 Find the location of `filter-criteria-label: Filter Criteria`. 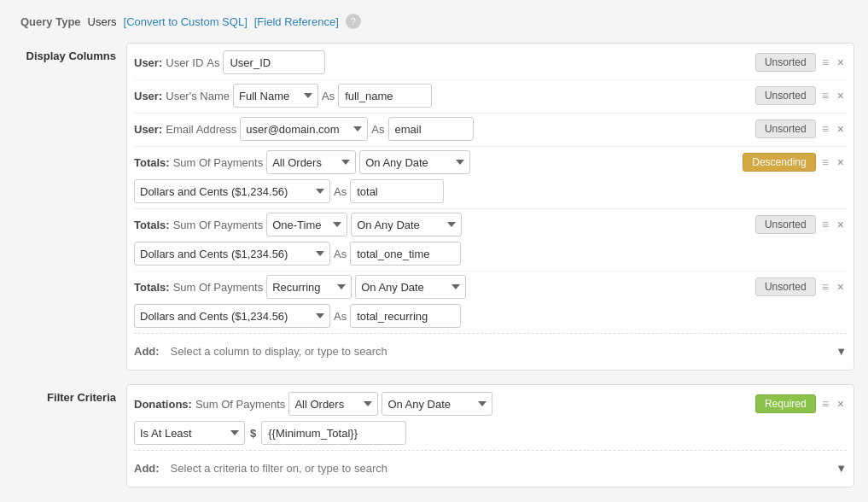

filter-criteria-label: Filter Criteria is located at coordinates (65, 435).